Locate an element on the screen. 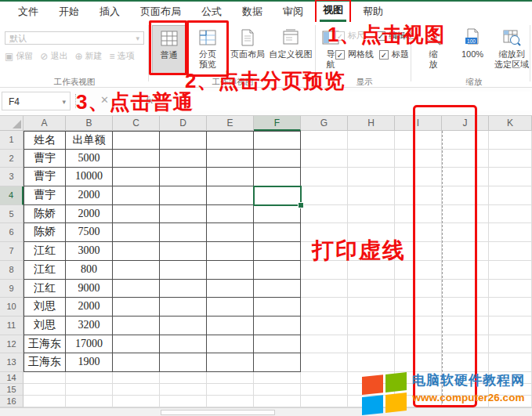 This screenshot has height=416, width=532. cell-C2 is located at coordinates (136, 159).